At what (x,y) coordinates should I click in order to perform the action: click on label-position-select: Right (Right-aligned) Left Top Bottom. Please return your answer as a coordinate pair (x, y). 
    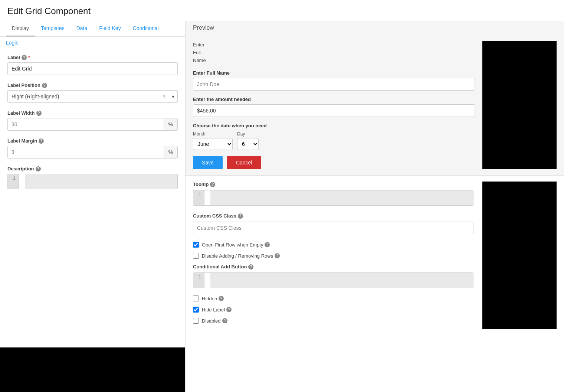
    Looking at the image, I should click on (84, 97).